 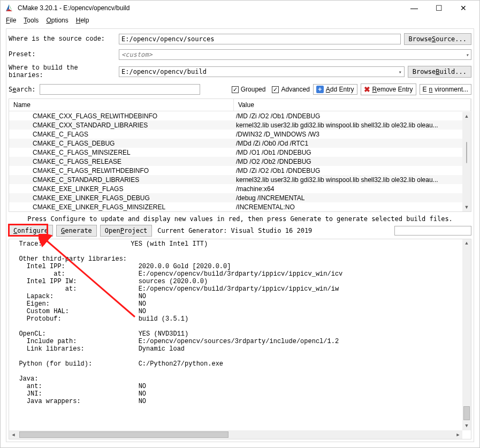 What do you see at coordinates (121, 180) in the screenshot?
I see `cache-variable-name: CMAKE_C_STANDARD_LIBRARIES` at bounding box center [121, 180].